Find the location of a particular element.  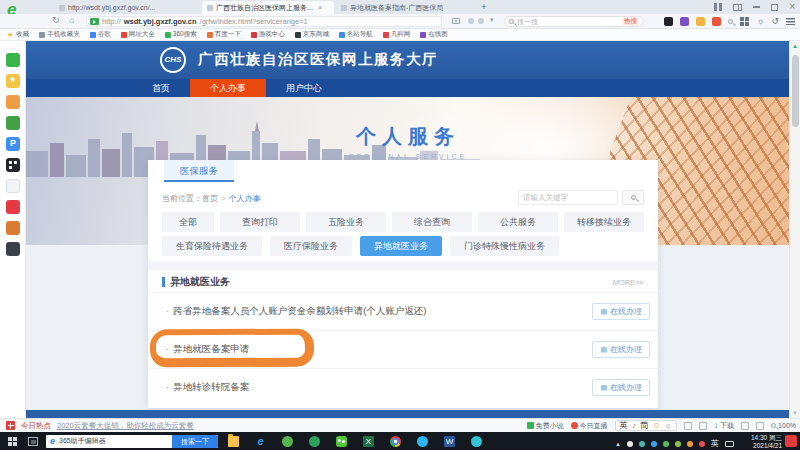

category-public-service: 公共服务 is located at coordinates (518, 222).